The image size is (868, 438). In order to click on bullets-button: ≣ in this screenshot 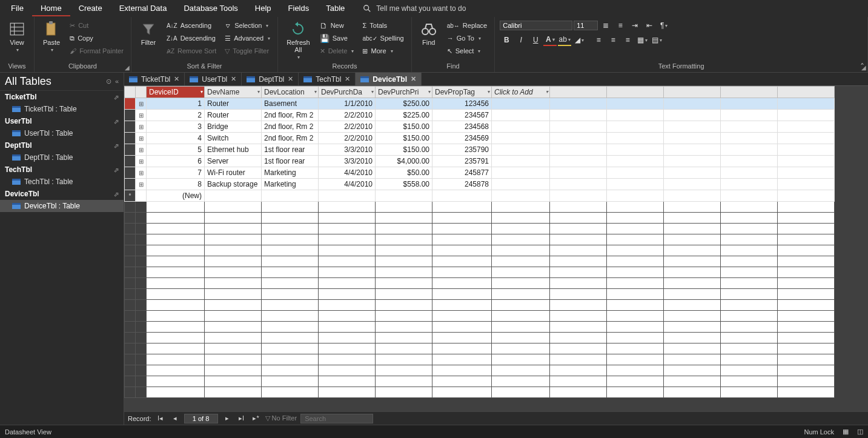, I will do `click(606, 25)`.